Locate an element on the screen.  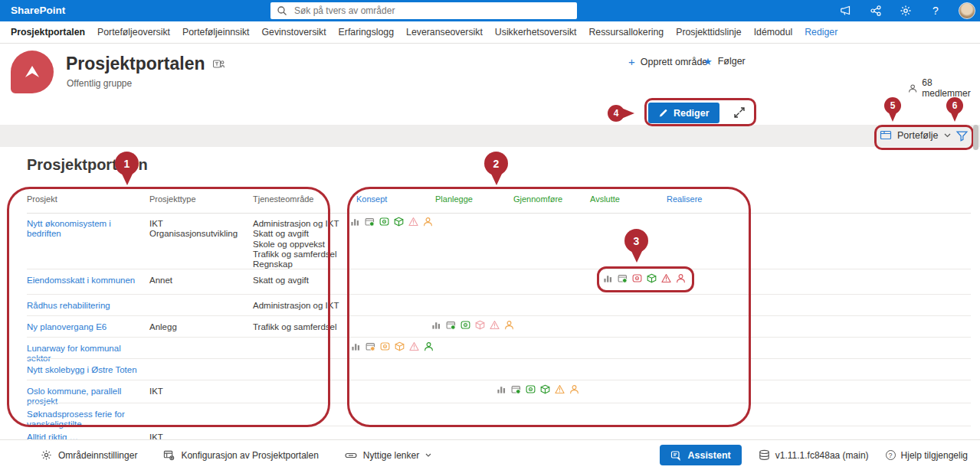
nav-item-erfaringslogg: Erfaringslogg is located at coordinates (366, 32).